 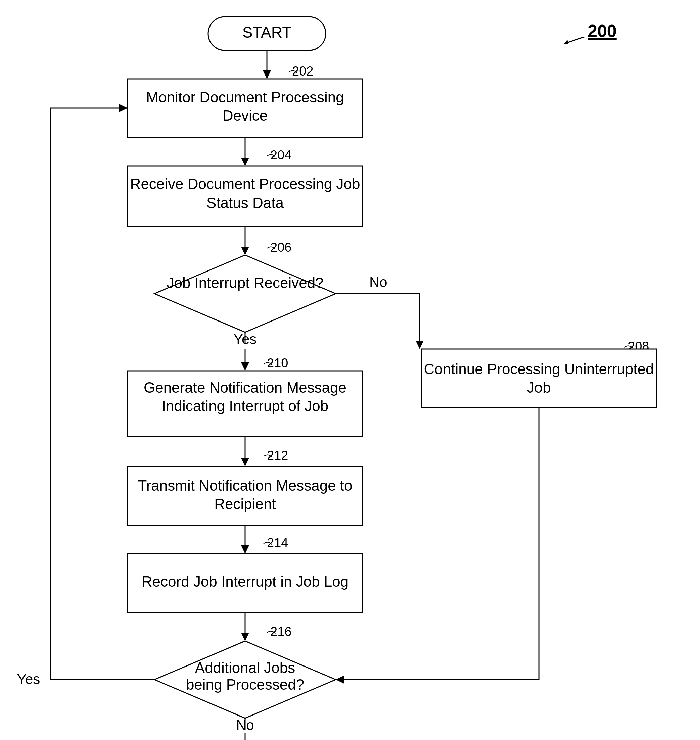 I want to click on step-210-label2: Indicating Interrupt of Job, so click(x=246, y=406).